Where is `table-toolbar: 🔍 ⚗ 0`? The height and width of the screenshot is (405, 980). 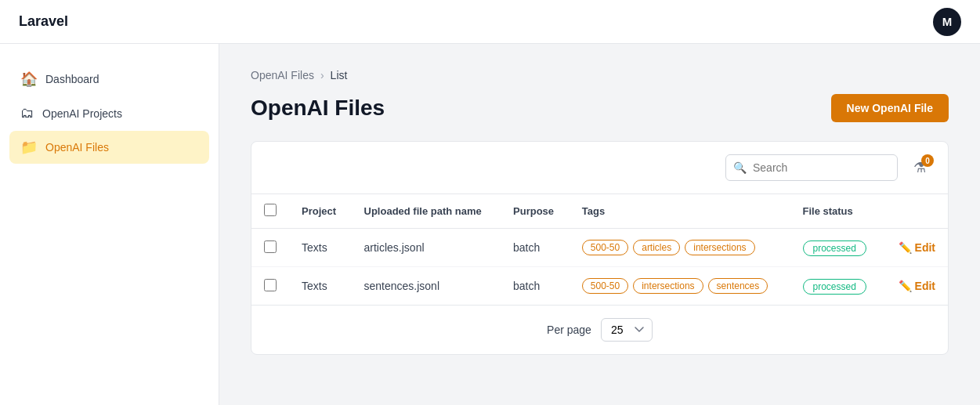 table-toolbar: 🔍 ⚗ 0 is located at coordinates (600, 168).